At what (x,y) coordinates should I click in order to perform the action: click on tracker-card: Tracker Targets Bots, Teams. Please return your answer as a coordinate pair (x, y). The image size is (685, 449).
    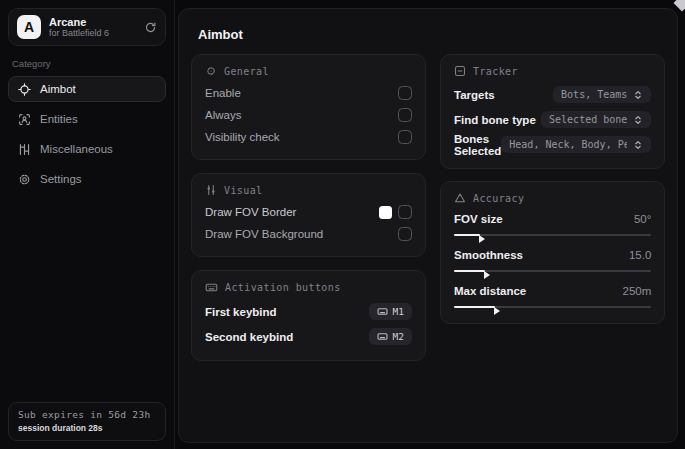
    Looking at the image, I should click on (552, 112).